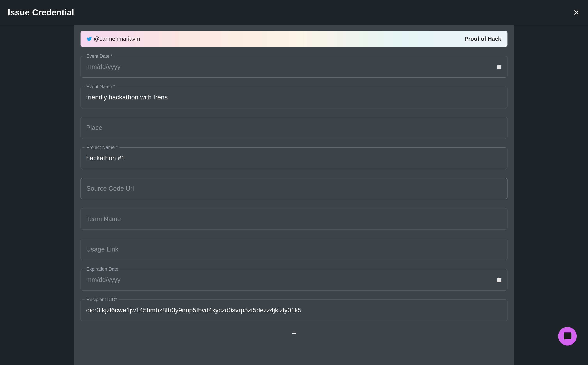  I want to click on usage-link-input-wrapper, so click(294, 249).